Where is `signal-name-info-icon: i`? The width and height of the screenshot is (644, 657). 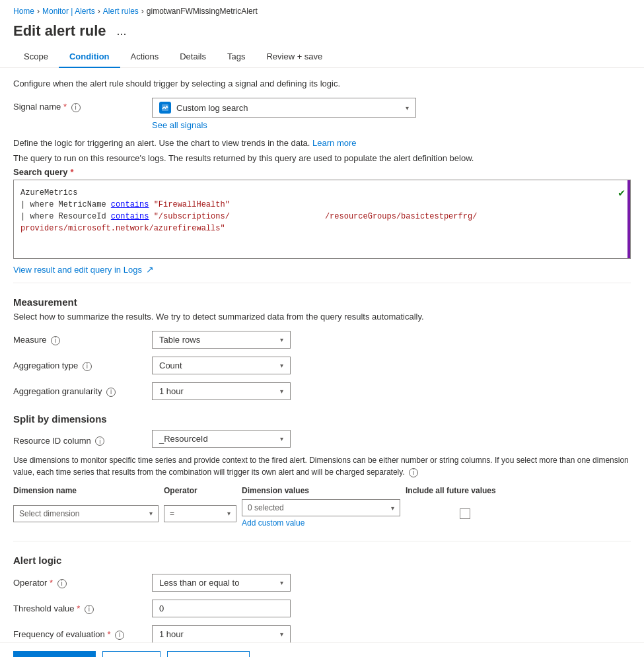
signal-name-info-icon: i is located at coordinates (76, 108).